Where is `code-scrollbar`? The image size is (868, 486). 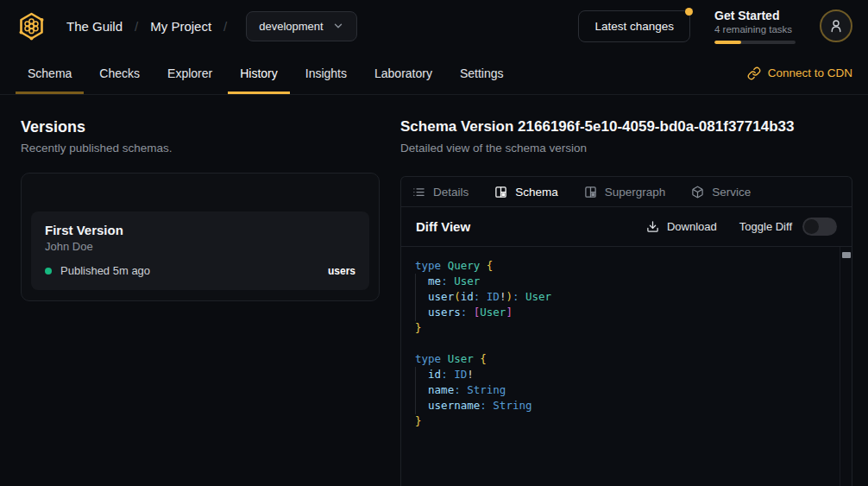
code-scrollbar is located at coordinates (846, 366).